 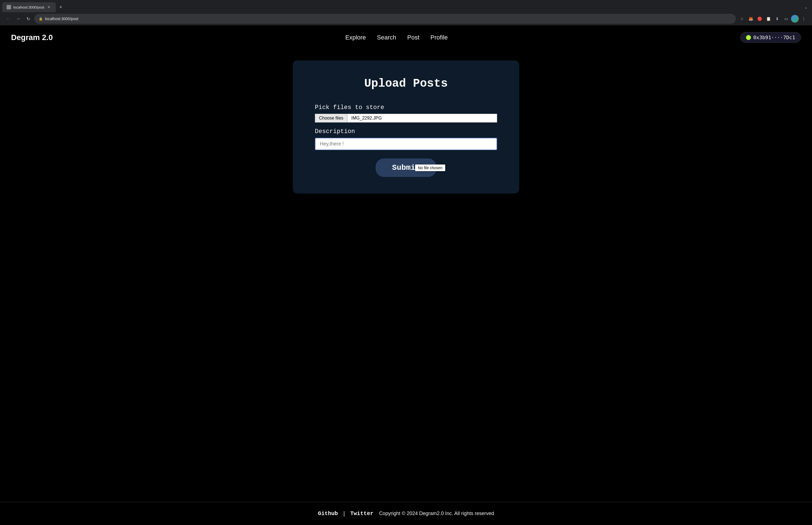 I want to click on tab-chevron-icon: ⌄, so click(x=806, y=7).